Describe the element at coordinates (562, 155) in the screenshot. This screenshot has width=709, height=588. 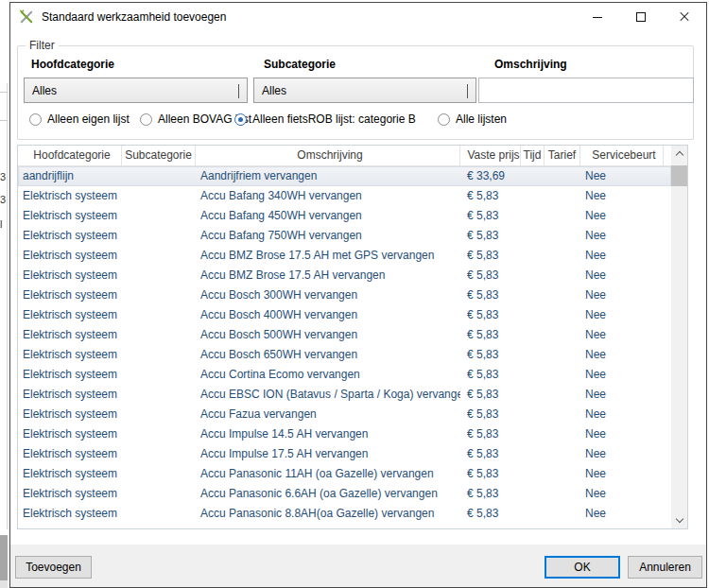
I see `column-header-5: Tarief` at that location.